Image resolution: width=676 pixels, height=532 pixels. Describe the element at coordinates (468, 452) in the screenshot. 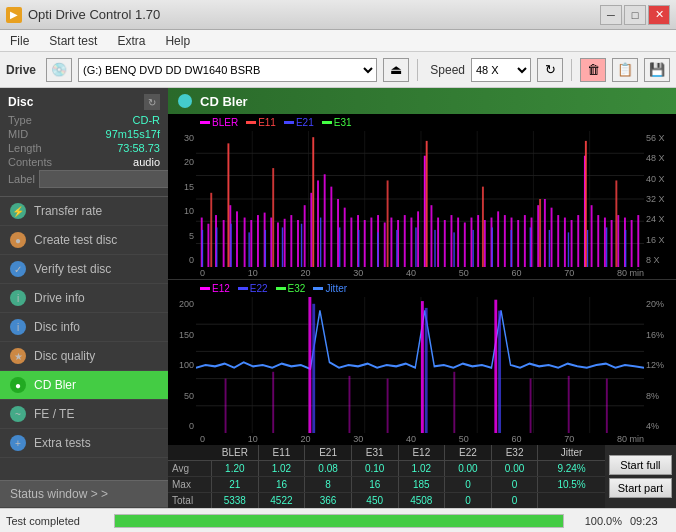

I see `col-e22: E22` at that location.